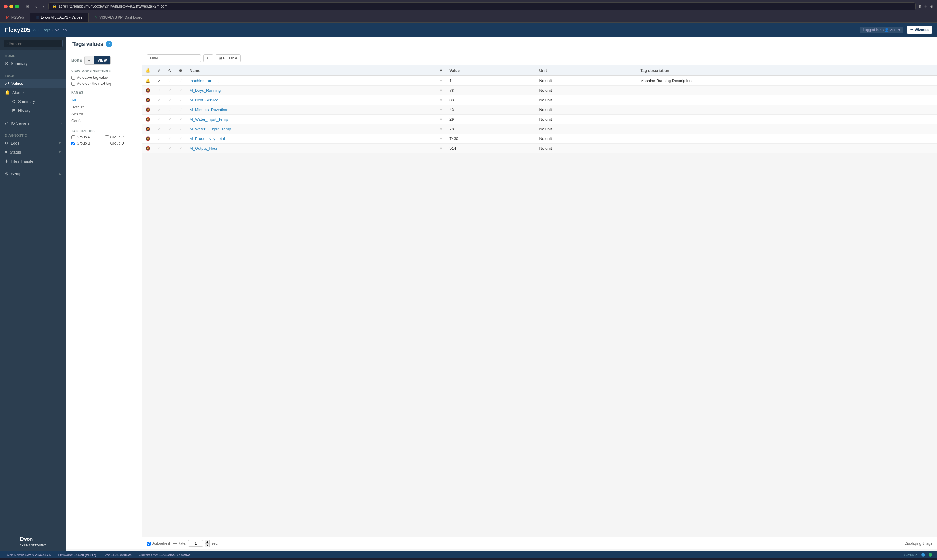 The width and height of the screenshot is (937, 560). What do you see at coordinates (33, 143) in the screenshot?
I see `sidebar-item-logs: ↺ Logs ⚙` at bounding box center [33, 143].